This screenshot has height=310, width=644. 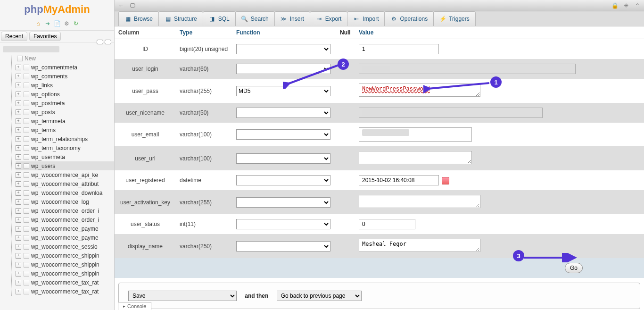 What do you see at coordinates (132, 6) in the screenshot?
I see `server-icon: 🖵` at bounding box center [132, 6].